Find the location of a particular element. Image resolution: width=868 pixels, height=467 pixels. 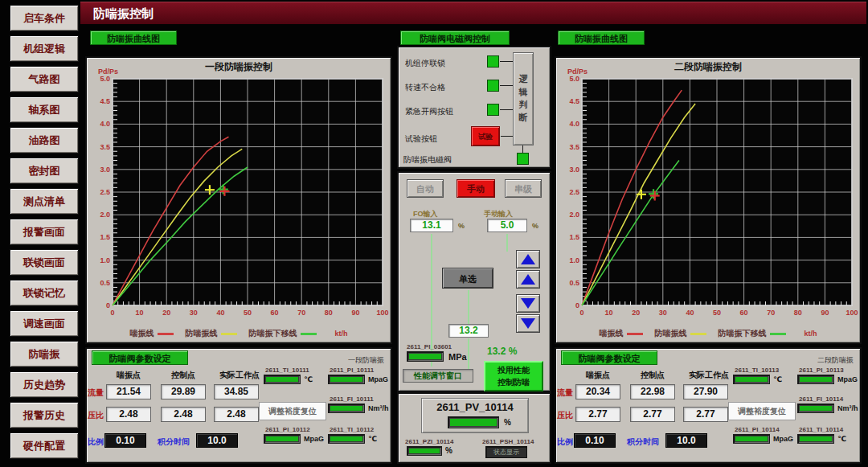

x-tick-label: 40 is located at coordinates (220, 313).